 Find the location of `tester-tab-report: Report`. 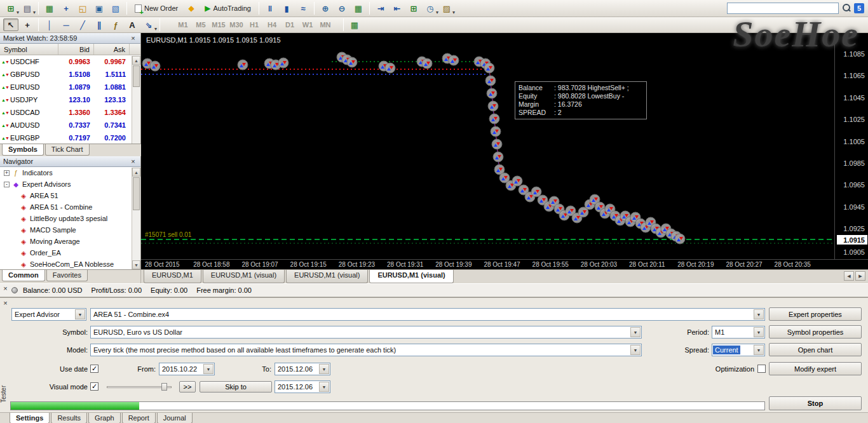

tester-tab-report: Report is located at coordinates (139, 418).